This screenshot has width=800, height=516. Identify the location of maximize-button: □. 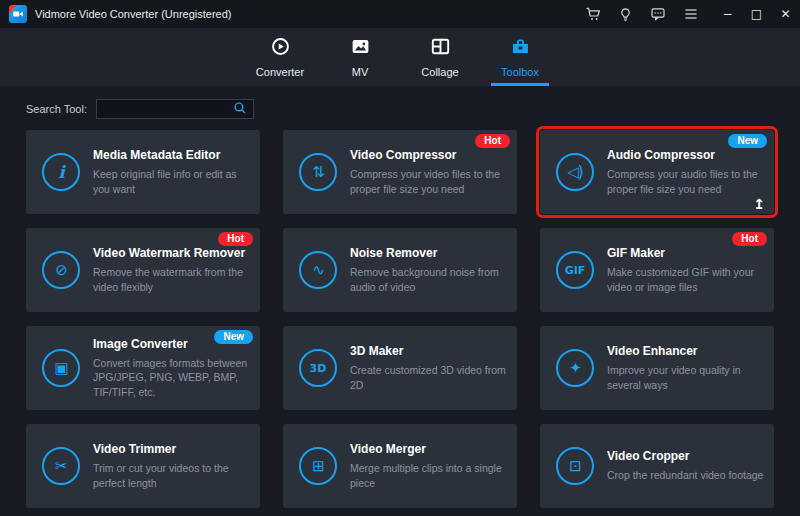
(756, 14).